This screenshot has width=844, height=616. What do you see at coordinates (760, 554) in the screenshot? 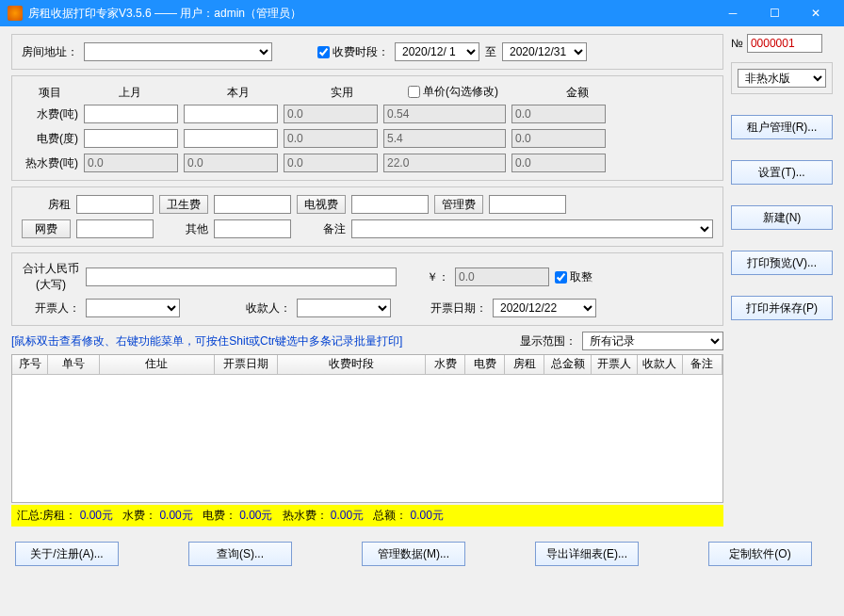
I see `custom-button: 定制软件(O)` at bounding box center [760, 554].